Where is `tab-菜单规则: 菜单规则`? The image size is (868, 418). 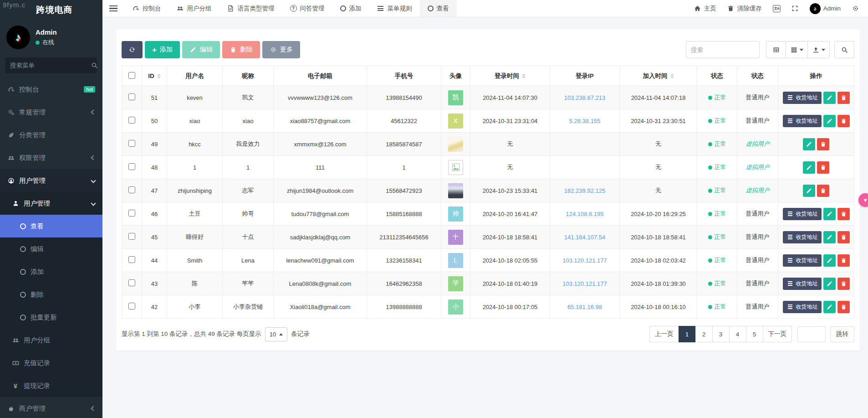 tab-菜单规则: 菜单规则 is located at coordinates (394, 8).